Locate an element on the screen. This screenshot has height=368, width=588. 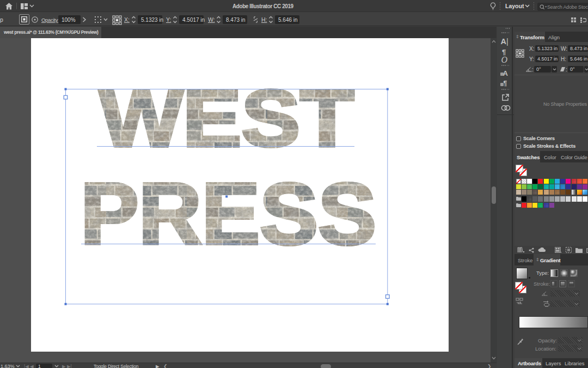
svg-text: WEST is located at coordinates (226, 118).